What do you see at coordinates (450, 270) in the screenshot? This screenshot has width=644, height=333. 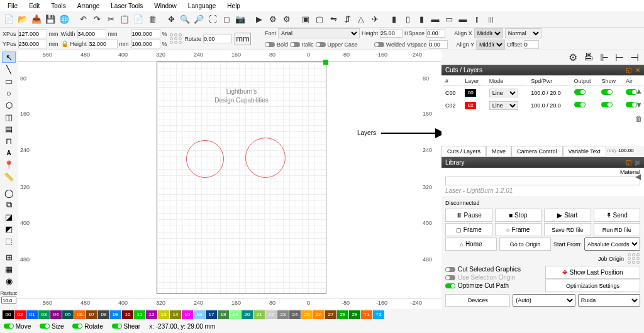 I see `cutsel-toggle` at bounding box center [450, 270].